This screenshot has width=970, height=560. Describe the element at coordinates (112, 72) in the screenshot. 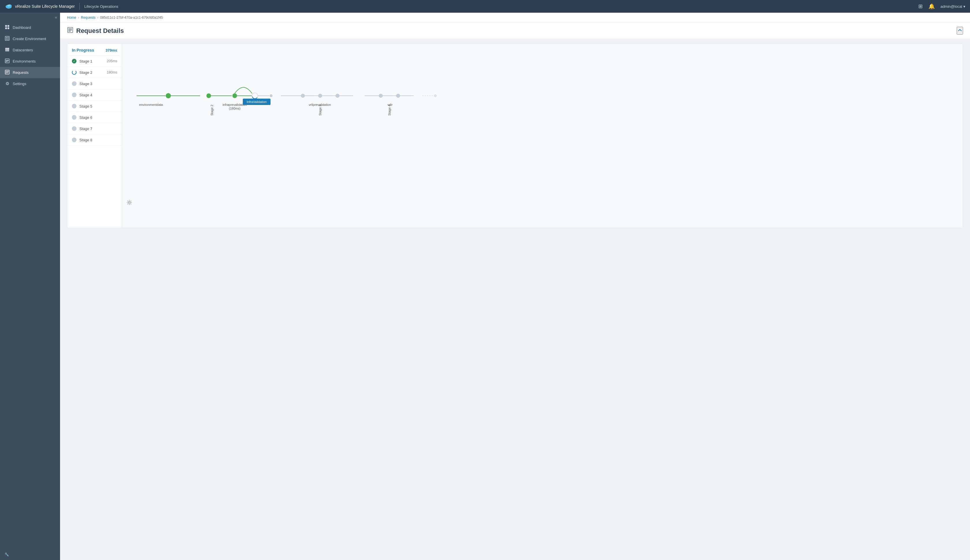

I see `stage-2-time: 180ms` at that location.